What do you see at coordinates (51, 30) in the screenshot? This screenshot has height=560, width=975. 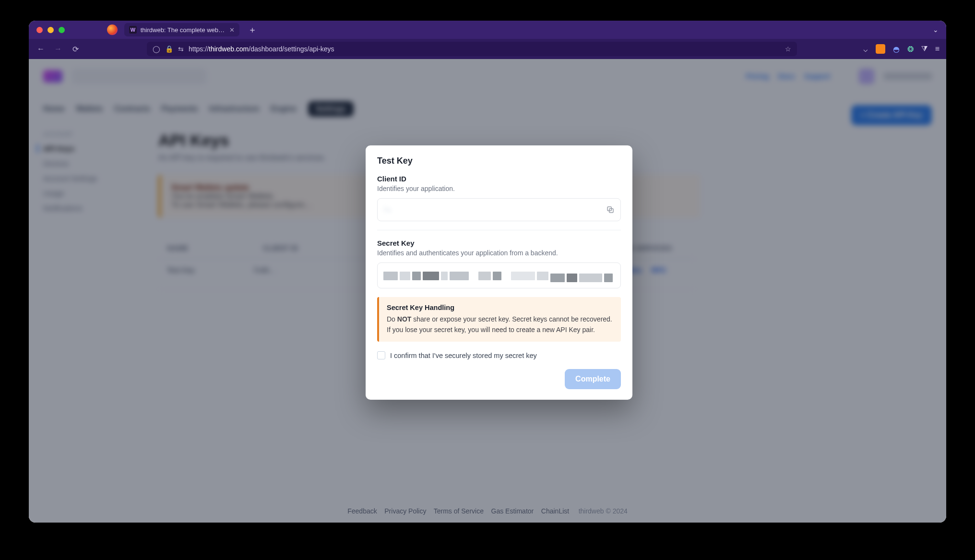 I see `window-controls` at bounding box center [51, 30].